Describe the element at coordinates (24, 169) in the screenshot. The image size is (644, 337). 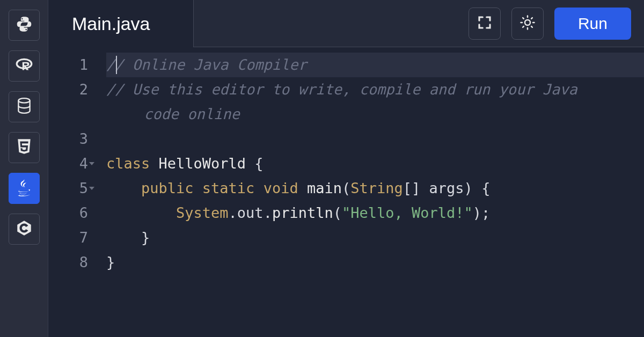
I see `language-sidebar` at that location.